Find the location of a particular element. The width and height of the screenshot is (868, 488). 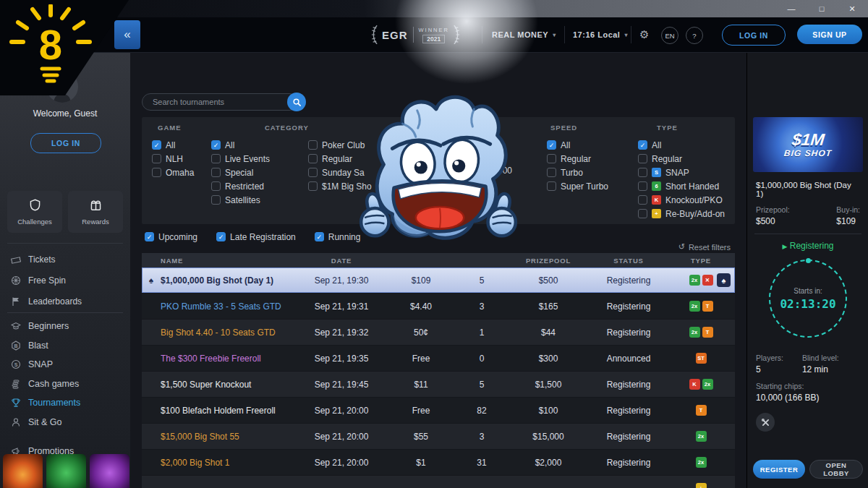

cell-date: Sep 21, 19:31 is located at coordinates (341, 307).